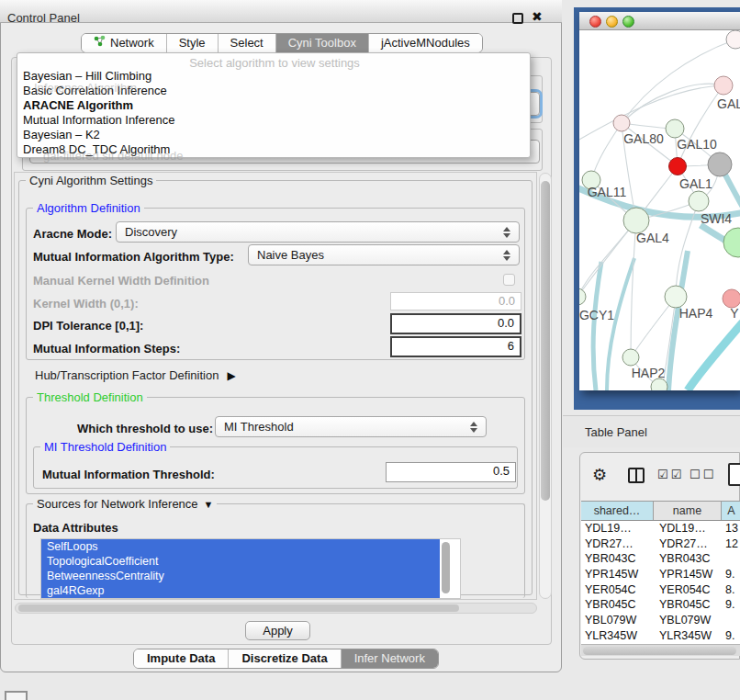 This screenshot has width=740, height=700. Describe the element at coordinates (451, 472) in the screenshot. I see `mi-threshold-field: 0.5` at that location.